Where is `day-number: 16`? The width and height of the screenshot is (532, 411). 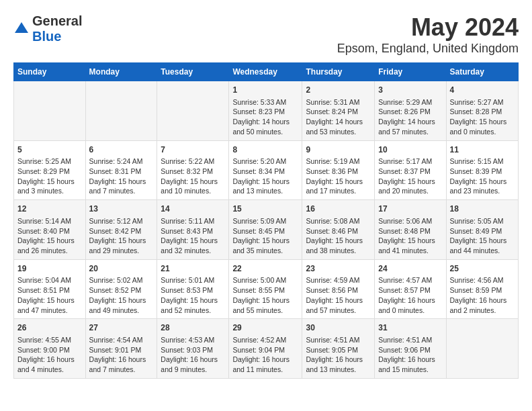 day-number: 16 is located at coordinates (339, 210).